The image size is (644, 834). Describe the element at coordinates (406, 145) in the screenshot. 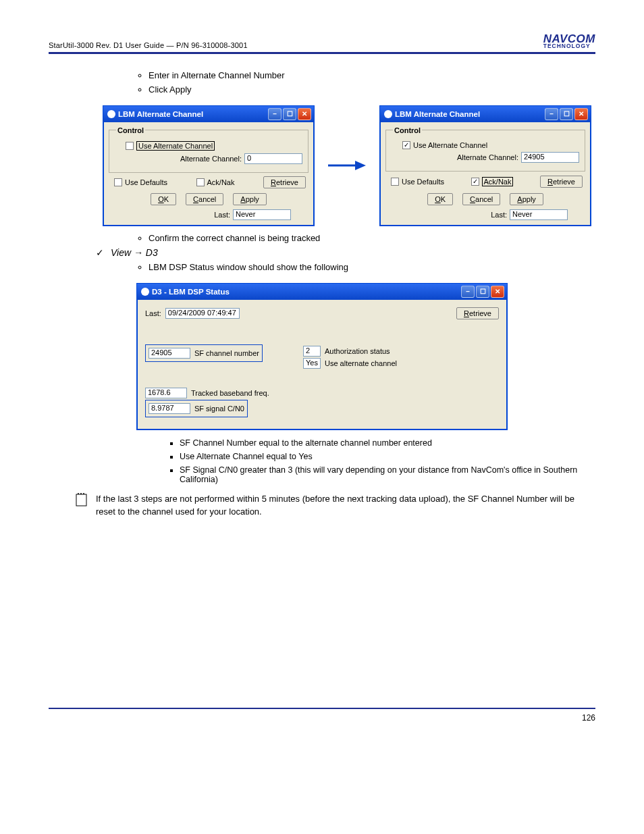

I see `use-alt-checkbox: ✓` at that location.